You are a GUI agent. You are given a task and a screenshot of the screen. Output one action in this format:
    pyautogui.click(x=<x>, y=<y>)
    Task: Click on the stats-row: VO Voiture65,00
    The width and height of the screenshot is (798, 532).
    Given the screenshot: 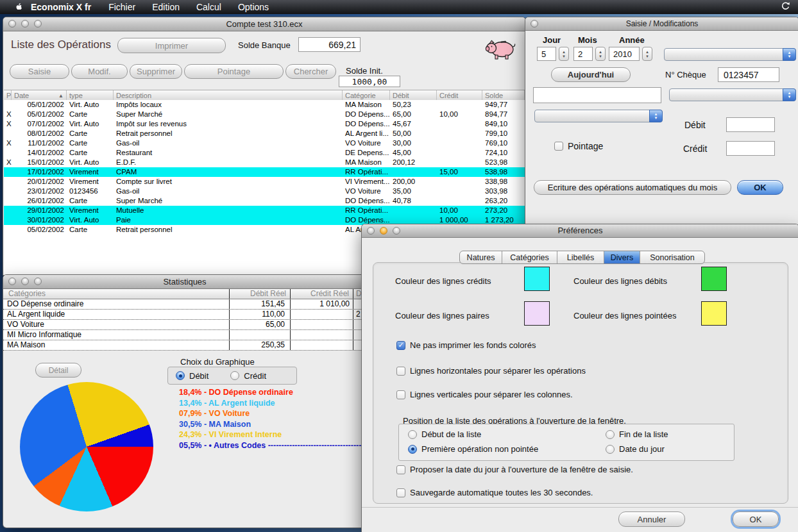 What is the action you would take?
    pyautogui.click(x=185, y=325)
    